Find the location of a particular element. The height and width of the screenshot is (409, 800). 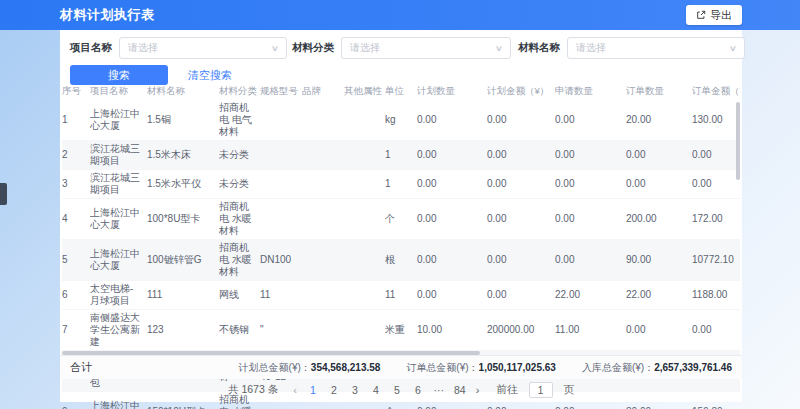

filter-group-project: 项目名称 请选择 ∨ is located at coordinates (178, 48).